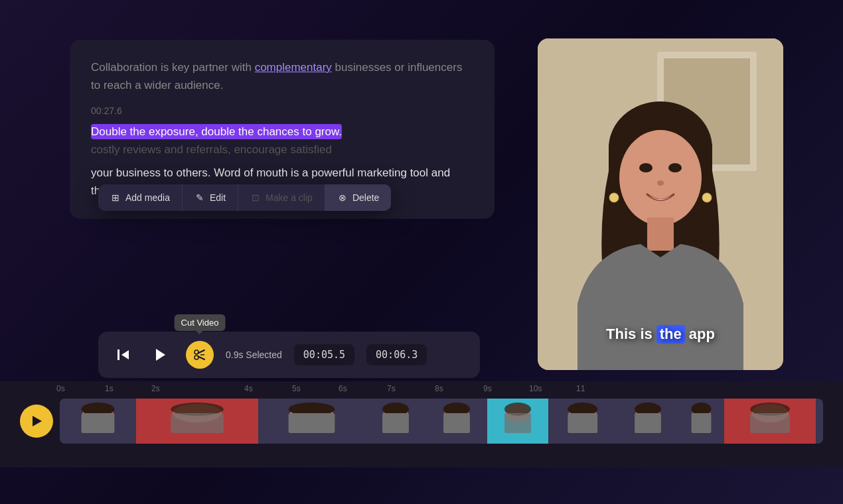 Image resolution: width=843 pixels, height=504 pixels. What do you see at coordinates (441, 421) in the screenshot?
I see `track-clips` at bounding box center [441, 421].